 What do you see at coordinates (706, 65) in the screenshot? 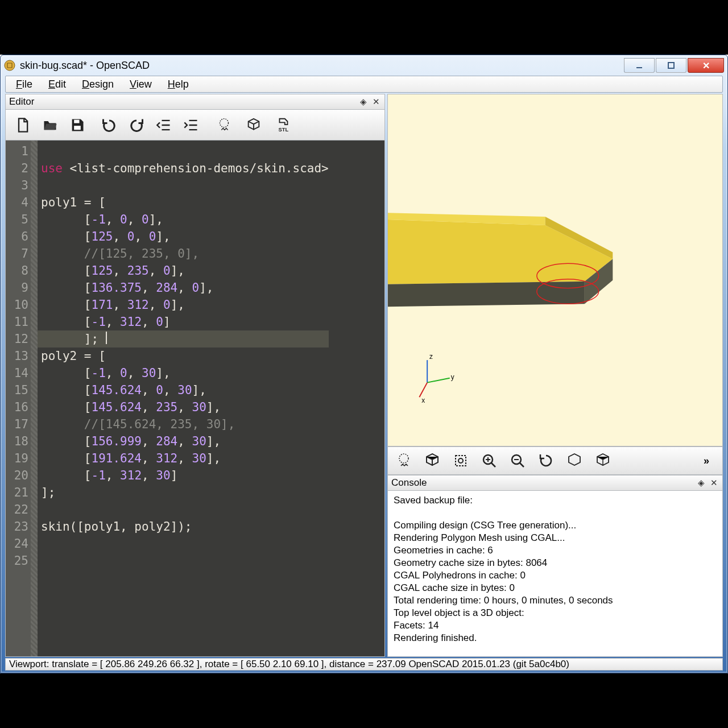
I see `close-button: ✕` at bounding box center [706, 65].